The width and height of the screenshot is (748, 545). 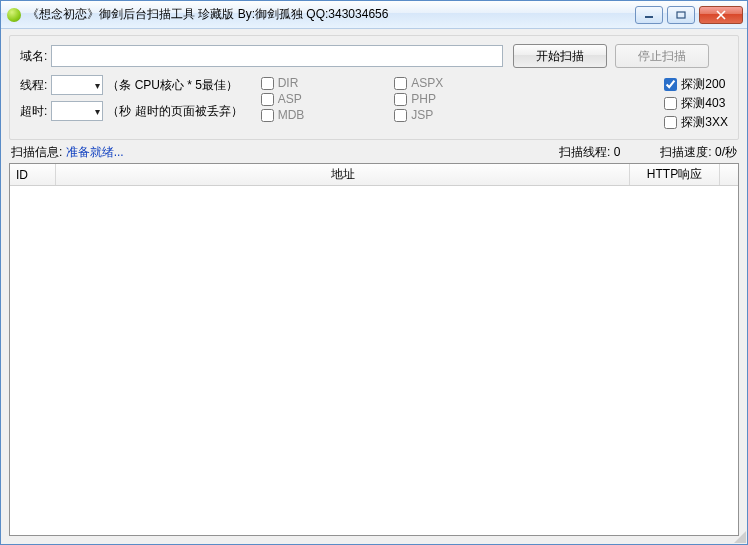 What do you see at coordinates (77, 85) in the screenshot?
I see `threads-combo: ▾` at bounding box center [77, 85].